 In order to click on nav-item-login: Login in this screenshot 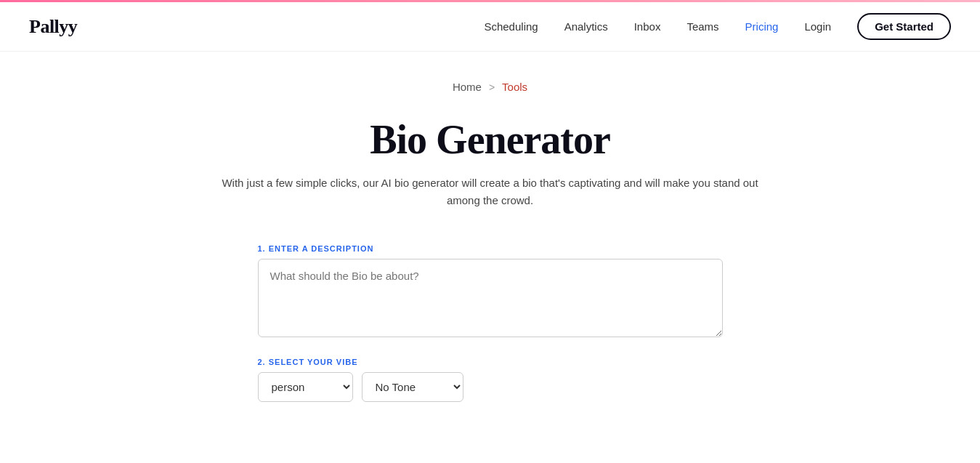, I will do `click(818, 26)`.